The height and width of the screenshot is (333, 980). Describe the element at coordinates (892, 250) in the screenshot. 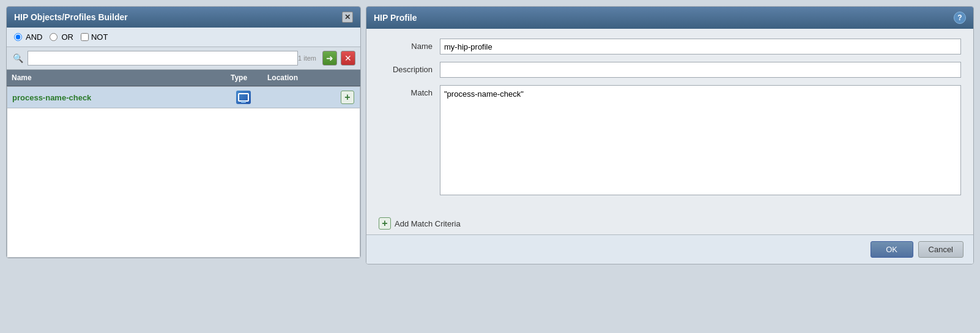

I see `ok-button: OK` at that location.